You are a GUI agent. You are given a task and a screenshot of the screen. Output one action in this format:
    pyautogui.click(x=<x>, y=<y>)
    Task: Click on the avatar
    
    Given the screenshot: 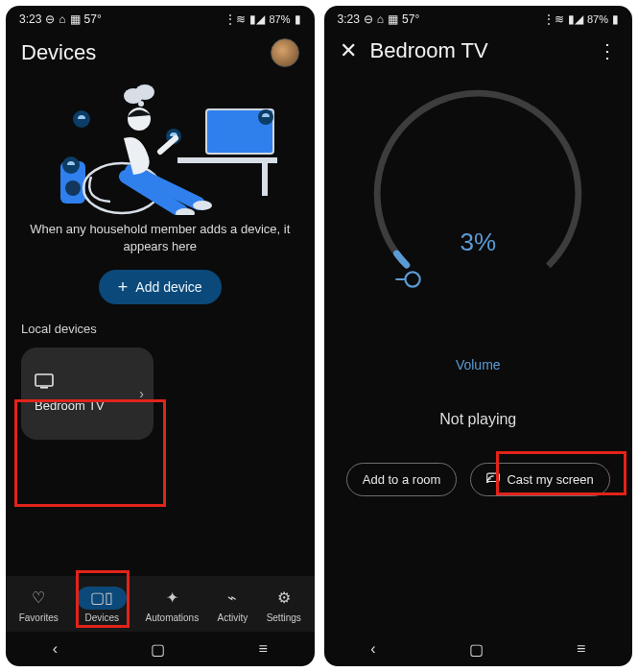 What is the action you would take?
    pyautogui.click(x=285, y=53)
    